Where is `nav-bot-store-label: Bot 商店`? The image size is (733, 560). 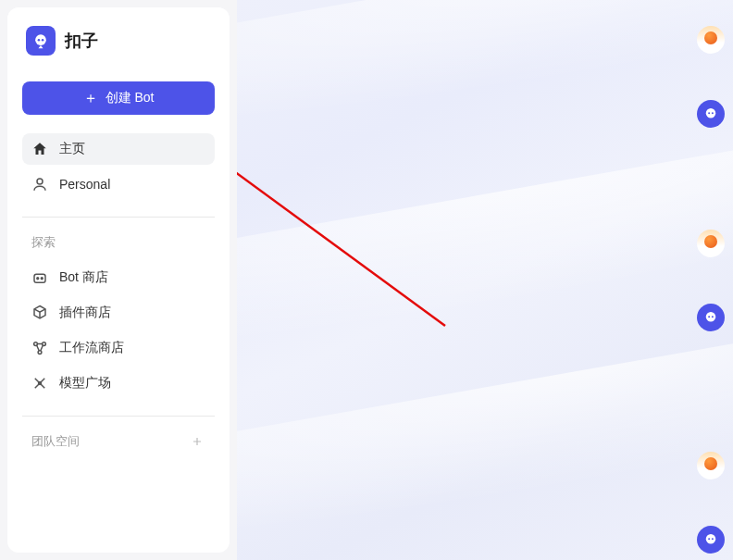 nav-bot-store-label: Bot 商店 is located at coordinates (83, 278).